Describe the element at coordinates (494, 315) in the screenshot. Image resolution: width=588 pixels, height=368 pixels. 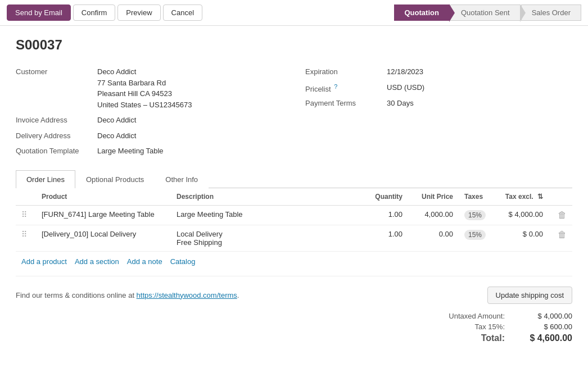
I see `totals-section: Update shipping cost Untaxed Amount: $ 4…` at that location.